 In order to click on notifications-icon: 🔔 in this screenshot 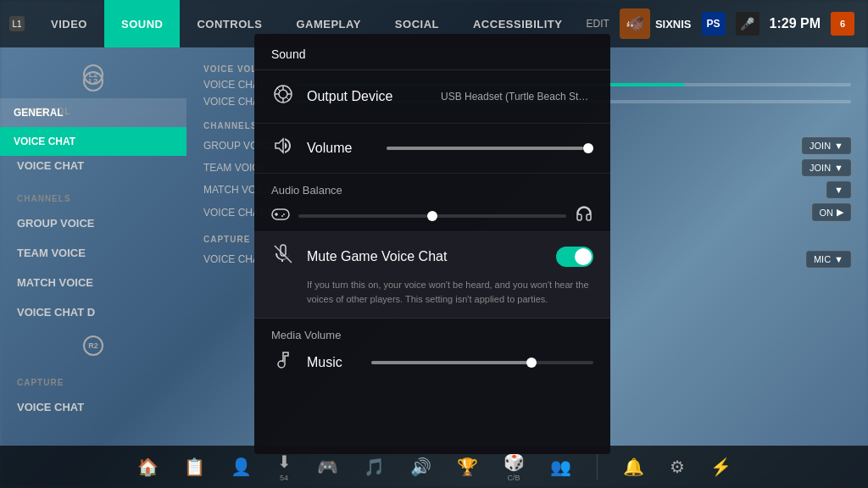, I will do `click(634, 467)`.